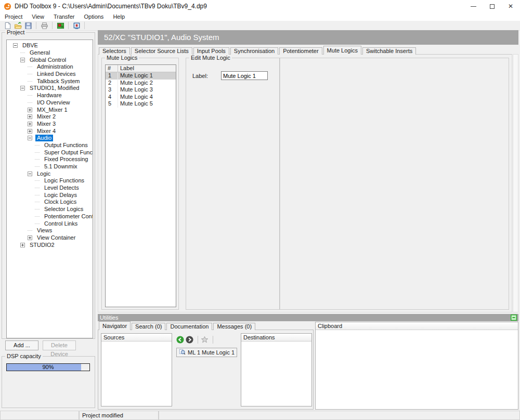 The height and width of the screenshot is (420, 520). What do you see at coordinates (140, 104) in the screenshot?
I see `table-row: 5Mute Logic 5` at bounding box center [140, 104].